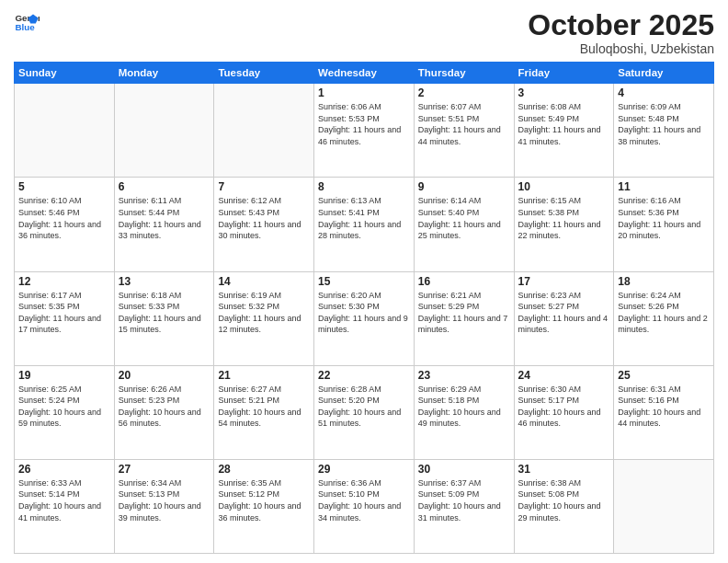 The height and width of the screenshot is (563, 728). What do you see at coordinates (165, 469) in the screenshot?
I see `day-number: 27` at bounding box center [165, 469].